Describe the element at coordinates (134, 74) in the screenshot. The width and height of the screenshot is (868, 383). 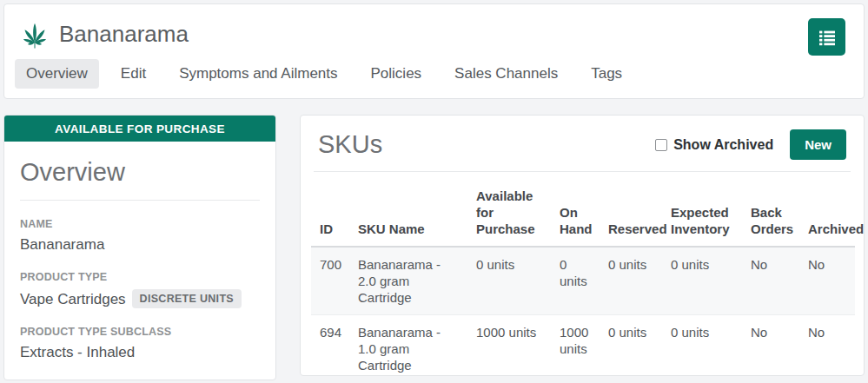
I see `tab-edit: Edit` at that location.